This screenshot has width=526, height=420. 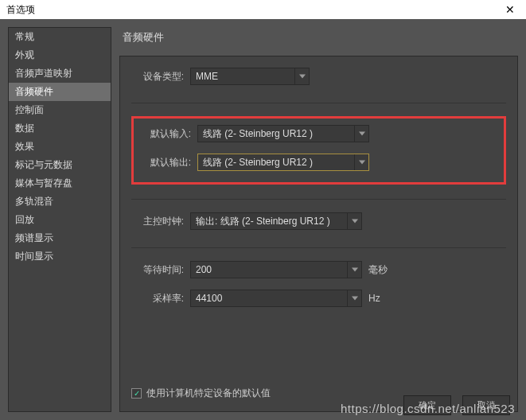 What do you see at coordinates (208, 393) in the screenshot?
I see `label-use-defaults: 使用计算机特定设备的默认值` at bounding box center [208, 393].